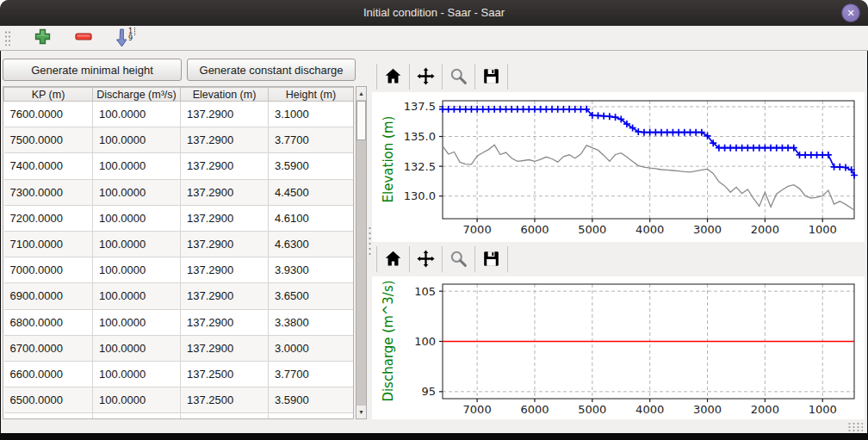 The width and height of the screenshot is (868, 440). What do you see at coordinates (458, 76) in the screenshot?
I see `magnifier-icon` at bounding box center [458, 76].